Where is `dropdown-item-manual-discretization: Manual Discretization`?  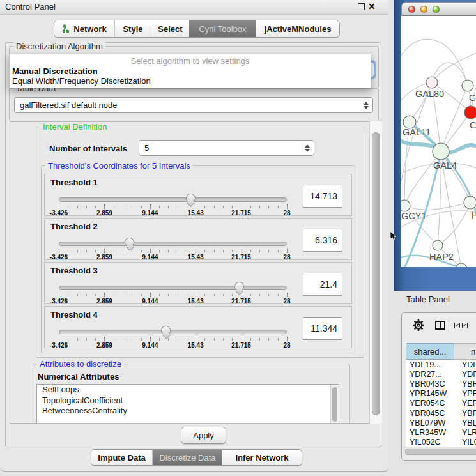
dropdown-item-manual-discretization: Manual Discretization is located at coordinates (190, 72).